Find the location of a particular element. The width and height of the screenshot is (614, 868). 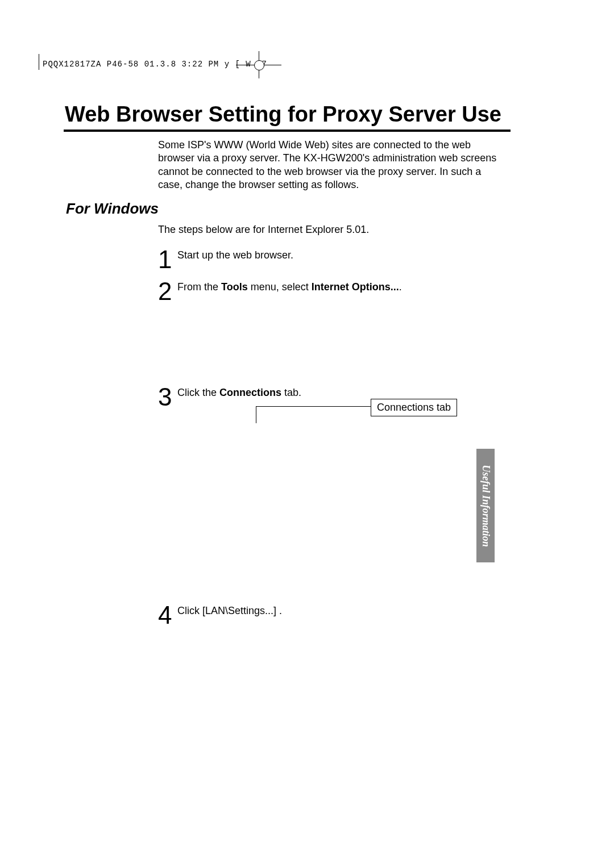

step-number: 4 is located at coordinates (165, 615).